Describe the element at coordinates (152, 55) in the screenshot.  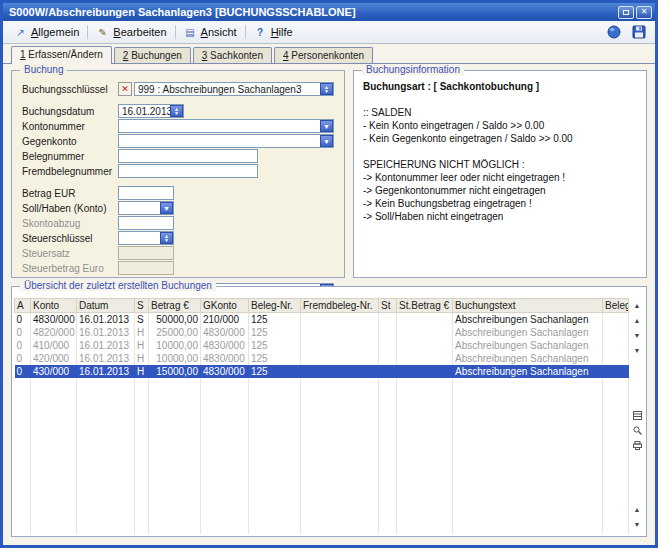
I see `tab-buchungen: 2 Buchungen` at that location.